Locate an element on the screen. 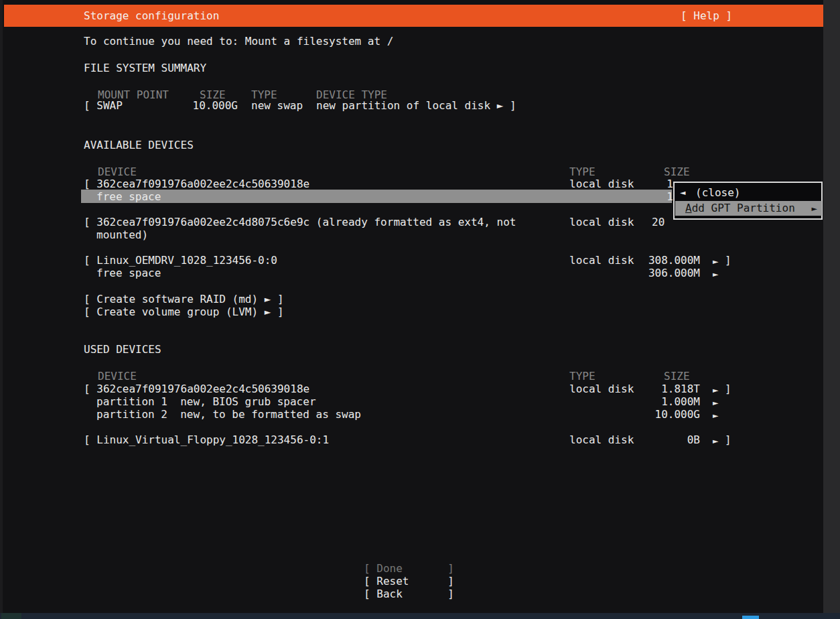  frame-bottom-indicator is located at coordinates (750, 618).